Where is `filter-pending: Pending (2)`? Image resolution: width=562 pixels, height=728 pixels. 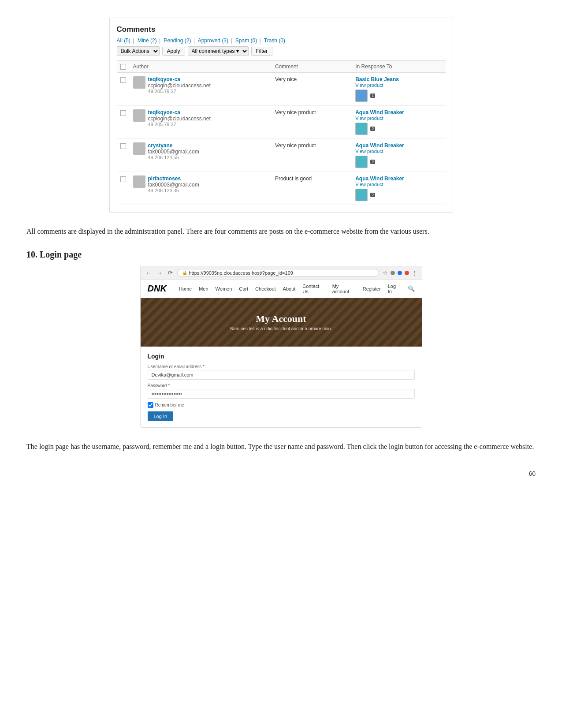 filter-pending: Pending (2) is located at coordinates (177, 41).